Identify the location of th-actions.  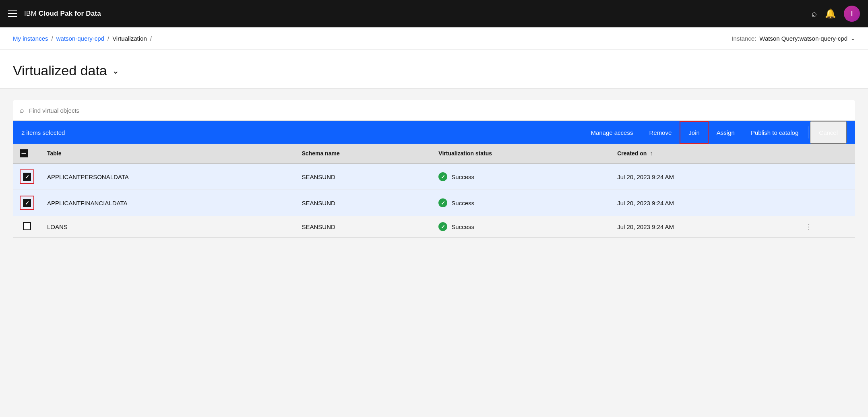
(827, 154).